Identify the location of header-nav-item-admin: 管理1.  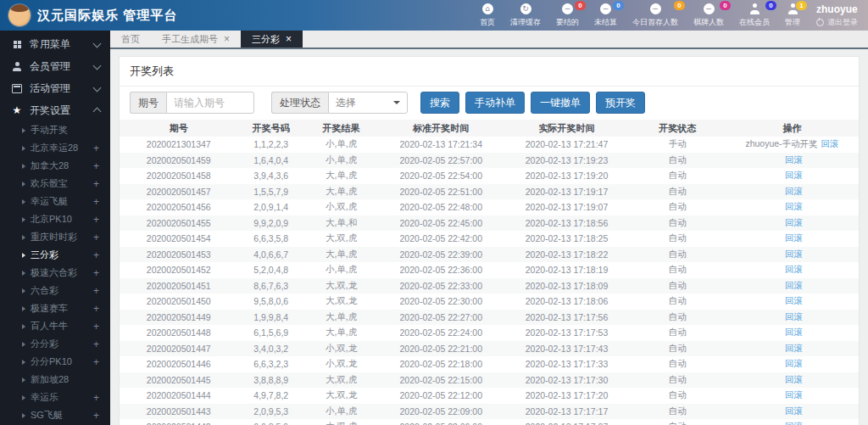
(793, 15).